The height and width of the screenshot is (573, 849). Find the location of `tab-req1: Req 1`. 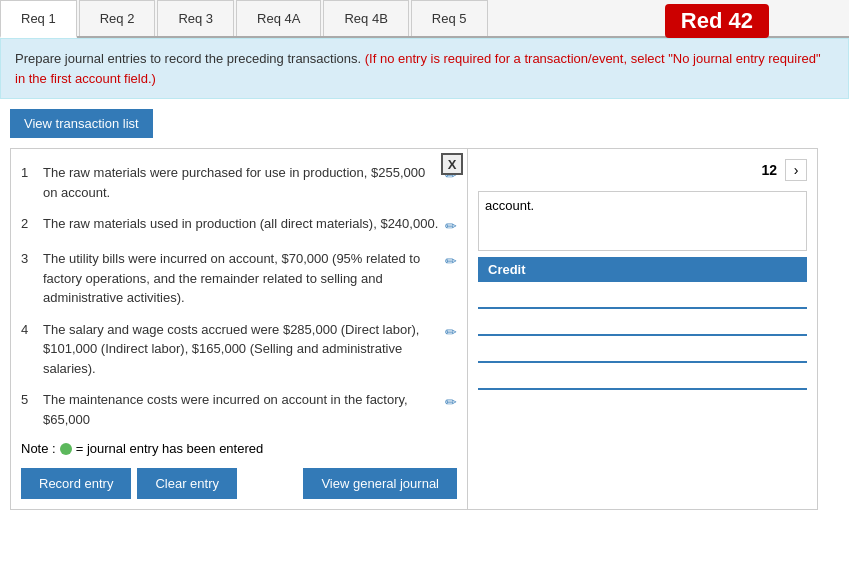

tab-req1: Req 1 is located at coordinates (38, 19).